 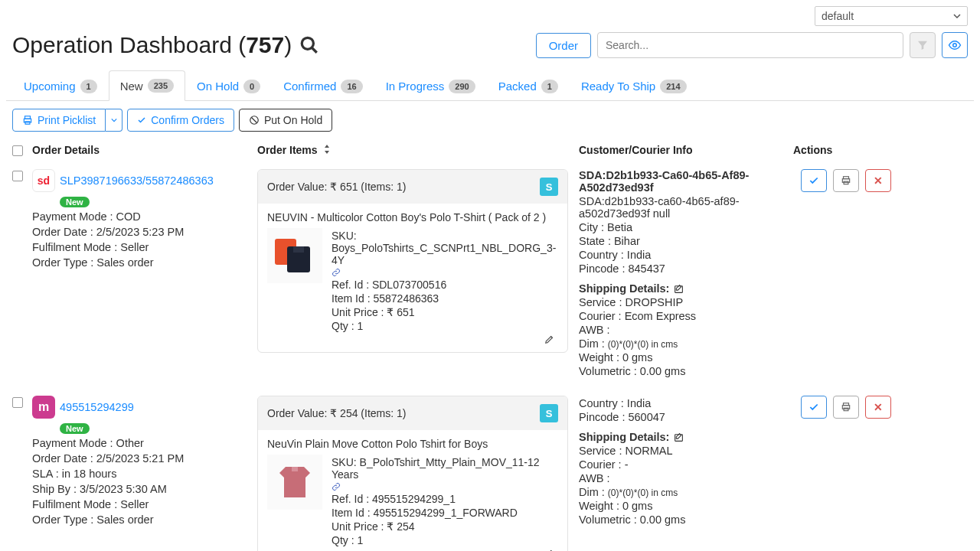 I want to click on status-tabs: Upcoming1 New235 On Hold0 Confirmed16 In…, so click(x=490, y=86).